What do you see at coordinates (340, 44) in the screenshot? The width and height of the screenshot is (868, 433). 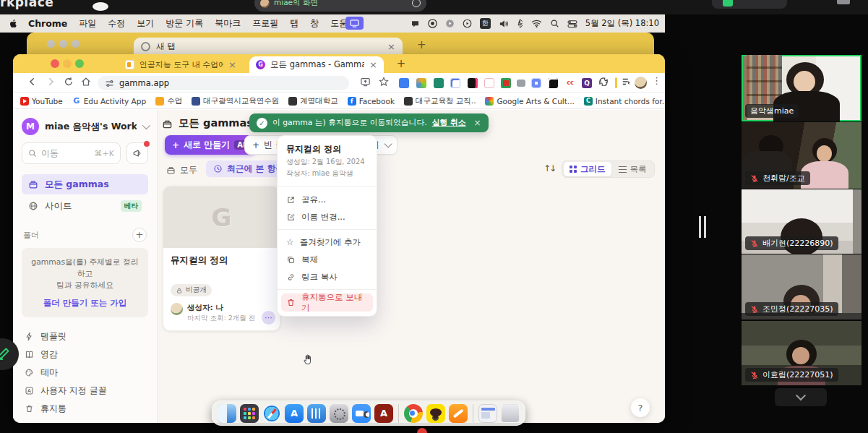 I see `background-browser-window: 새 탭` at bounding box center [340, 44].